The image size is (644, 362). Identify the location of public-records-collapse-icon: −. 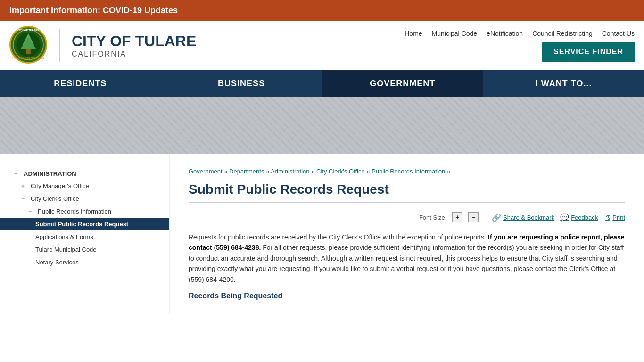
(31, 212).